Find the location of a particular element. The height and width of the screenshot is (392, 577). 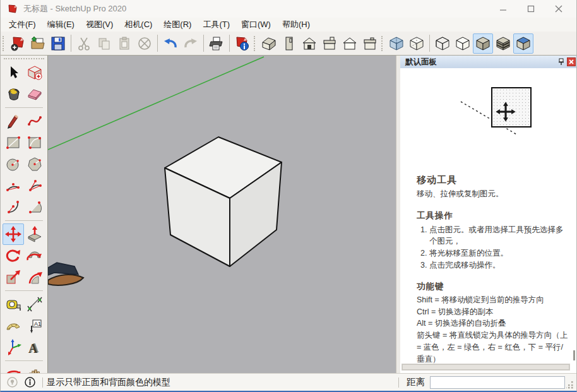

model-info-button is located at coordinates (242, 44).